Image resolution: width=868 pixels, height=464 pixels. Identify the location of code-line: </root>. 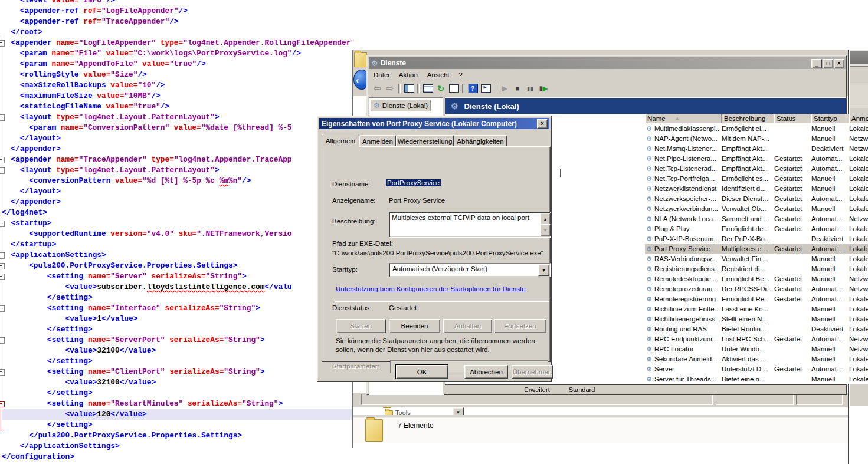
(177, 32).